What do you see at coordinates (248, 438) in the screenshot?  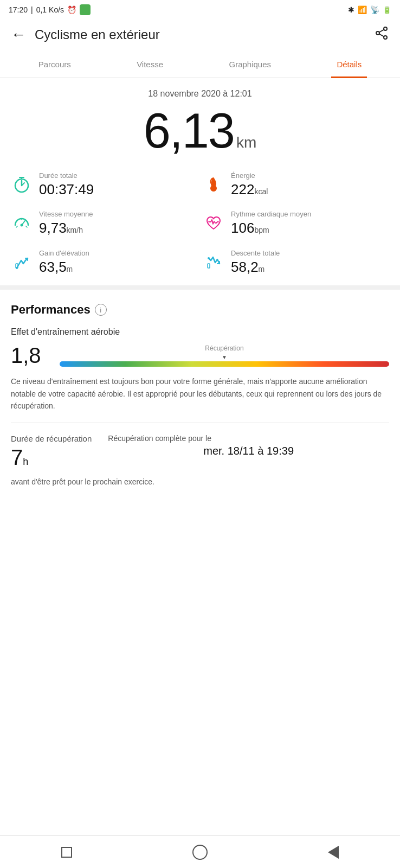 I see `recovery-complete-label: Récupération complète pour le` at bounding box center [248, 438].